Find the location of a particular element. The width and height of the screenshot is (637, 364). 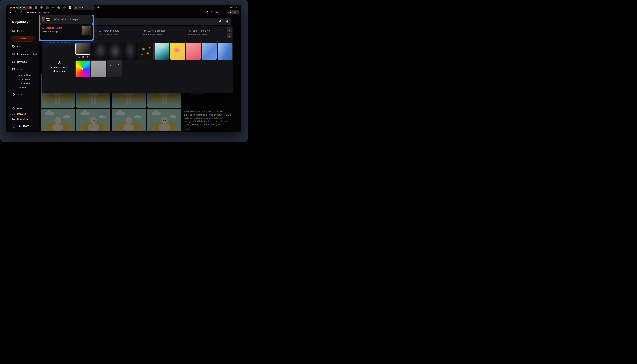

style-references-section: Style References Unavailable with video is located at coordinates (154, 32).